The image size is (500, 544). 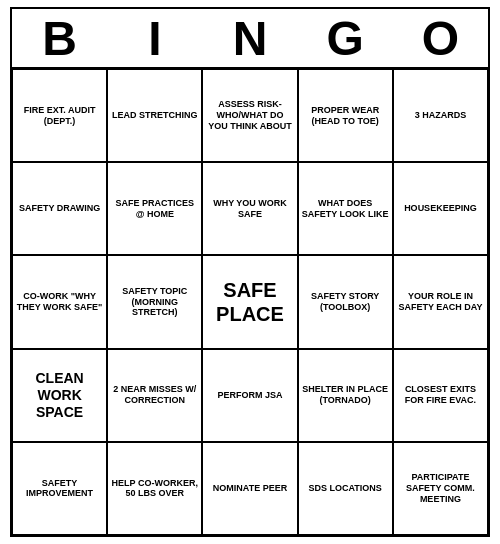 What do you see at coordinates (60, 38) in the screenshot?
I see `header-letter-b: B` at bounding box center [60, 38].